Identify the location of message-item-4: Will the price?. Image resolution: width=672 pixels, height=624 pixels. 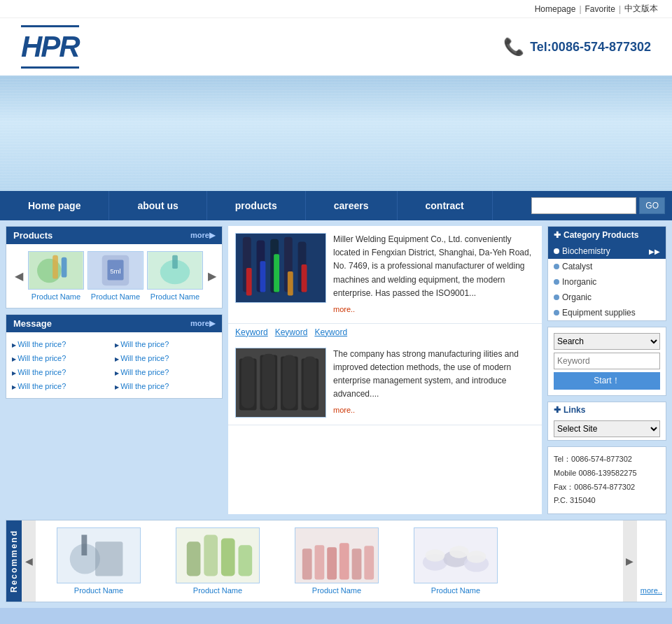
(165, 358).